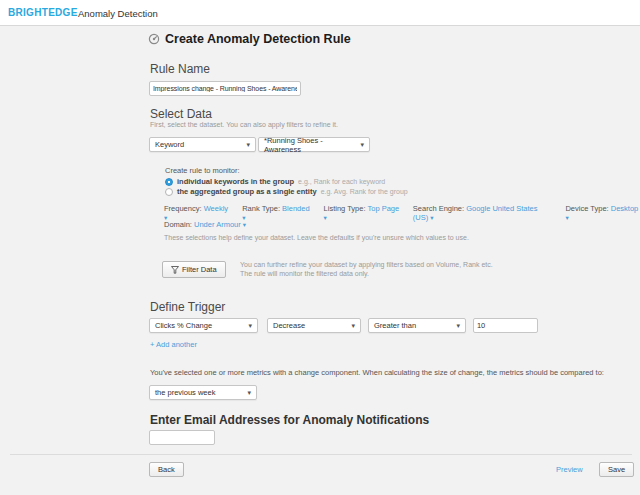 Image resolution: width=640 pixels, height=495 pixels. Describe the element at coordinates (364, 192) in the screenshot. I see `monitor-option-hint: e.g. Avg. Rank for the group` at that location.